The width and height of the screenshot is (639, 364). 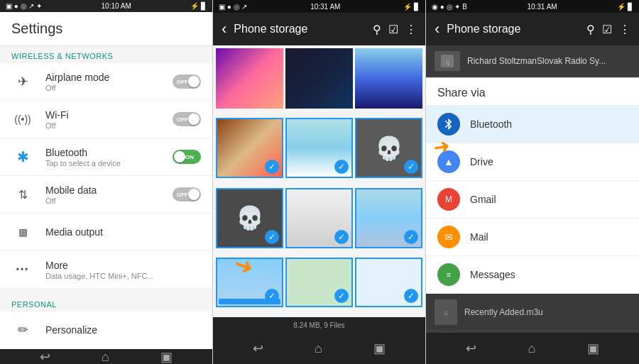 I want to click on share-via-title: Share via, so click(x=532, y=92).